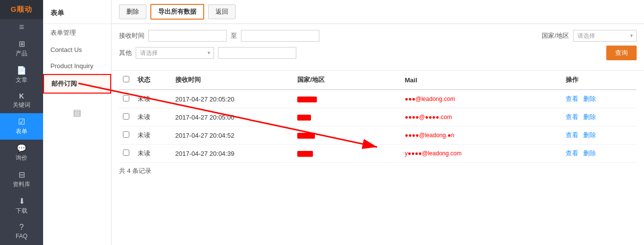 This screenshot has height=245, width=644. What do you see at coordinates (188, 36) in the screenshot?
I see `receive-time-from-input` at bounding box center [188, 36].